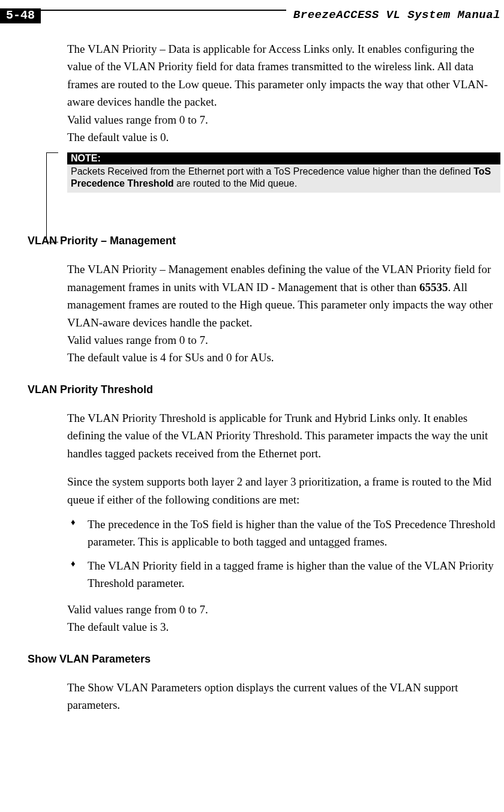  What do you see at coordinates (284, 533) in the screenshot?
I see `list-item: The precedence in the ToS field is highe…` at bounding box center [284, 533].